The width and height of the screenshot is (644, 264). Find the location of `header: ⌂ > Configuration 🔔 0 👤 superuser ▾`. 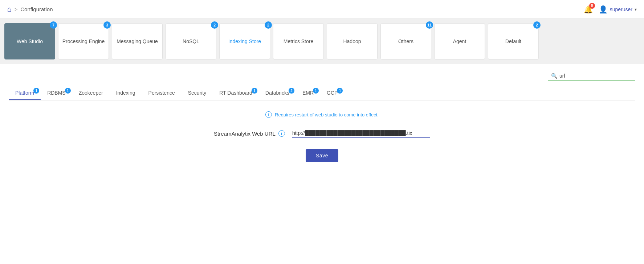

header: ⌂ > Configuration 🔔 0 👤 superuser ▾ is located at coordinates (322, 9).